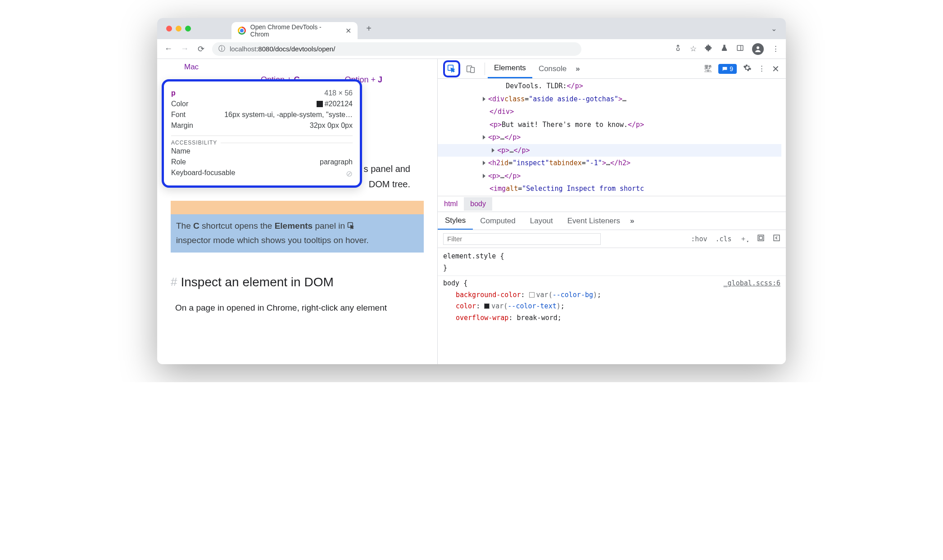  I want to click on dom-node-selected: <p>…</p>, so click(610, 150).